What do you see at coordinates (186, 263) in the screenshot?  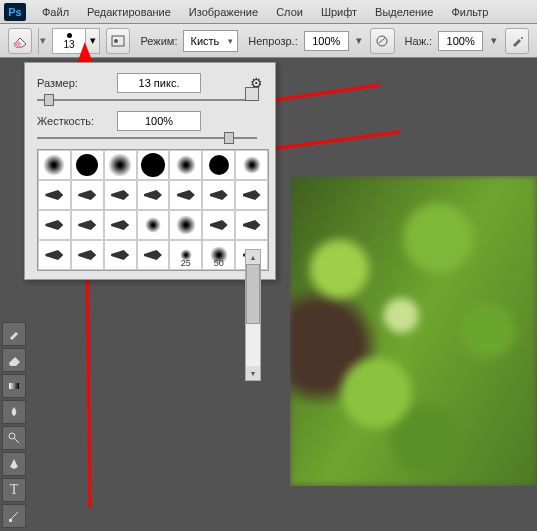 I see `brush-size-text: 25` at bounding box center [186, 263].